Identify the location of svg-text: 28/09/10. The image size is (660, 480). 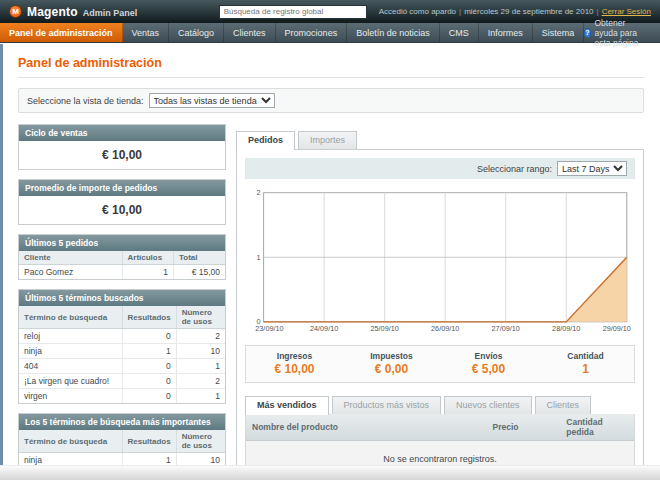
(566, 330).